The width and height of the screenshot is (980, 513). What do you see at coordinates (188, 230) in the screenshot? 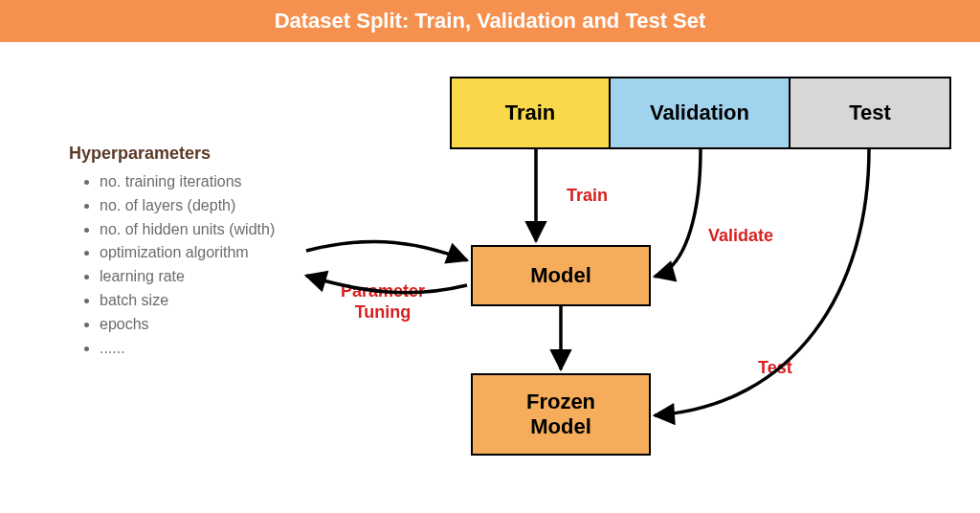
I see `list-item: no. of hidden units (width)` at bounding box center [188, 230].